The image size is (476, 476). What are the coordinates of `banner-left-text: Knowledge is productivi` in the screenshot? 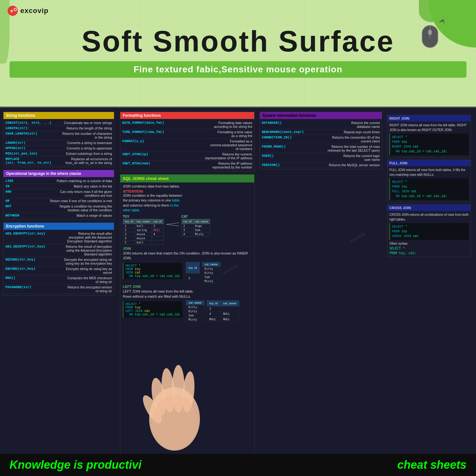 It's located at (76, 465).